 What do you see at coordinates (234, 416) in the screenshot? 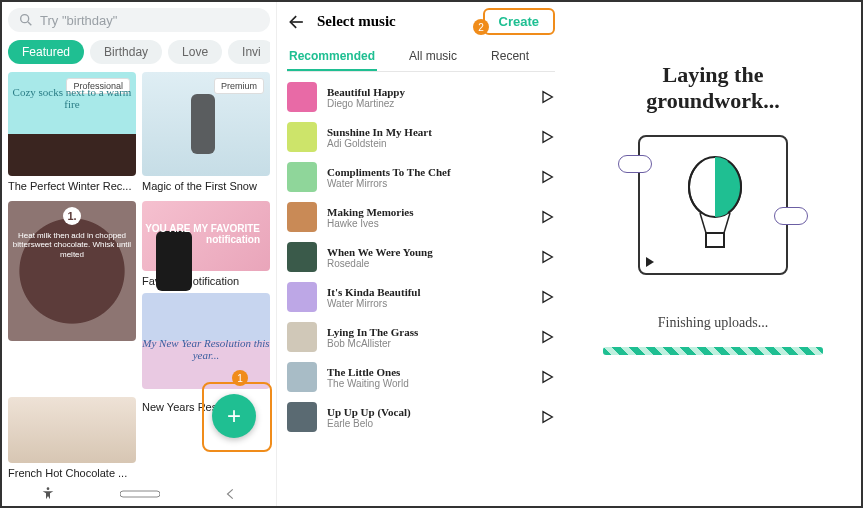
I see `plus-icon: +` at bounding box center [234, 416].